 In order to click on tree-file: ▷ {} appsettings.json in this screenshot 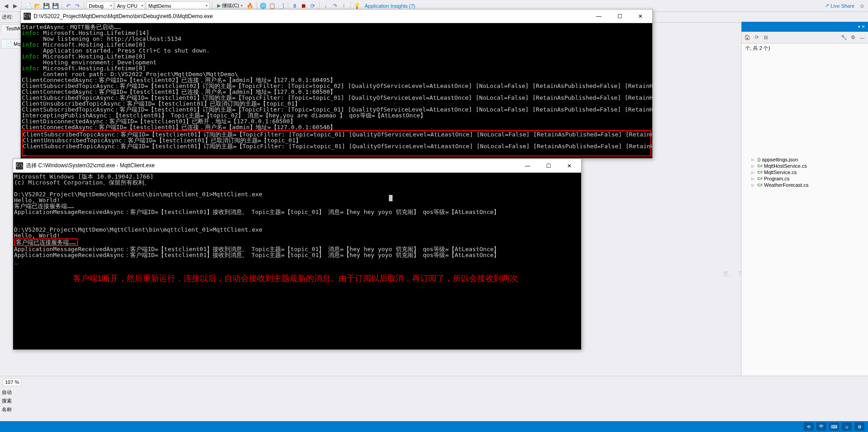, I will do `click(805, 160)`.